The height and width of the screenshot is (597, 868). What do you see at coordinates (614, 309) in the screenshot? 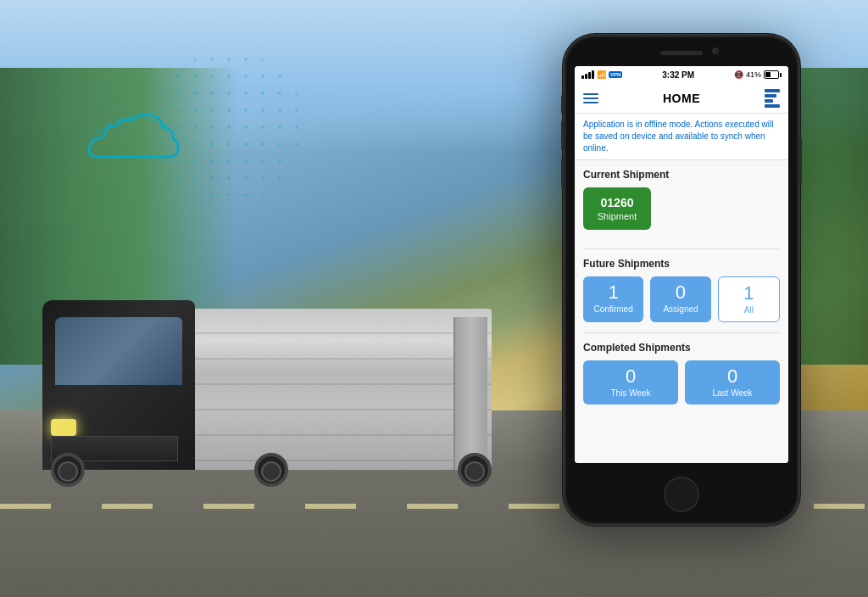
I see `confirmed-label: Confirmed` at bounding box center [614, 309].